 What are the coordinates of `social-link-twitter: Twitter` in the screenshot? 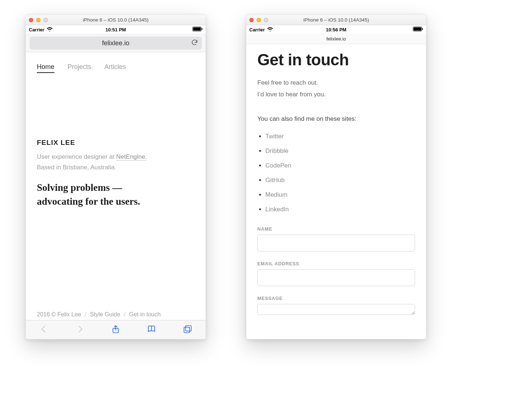 It's located at (340, 136).